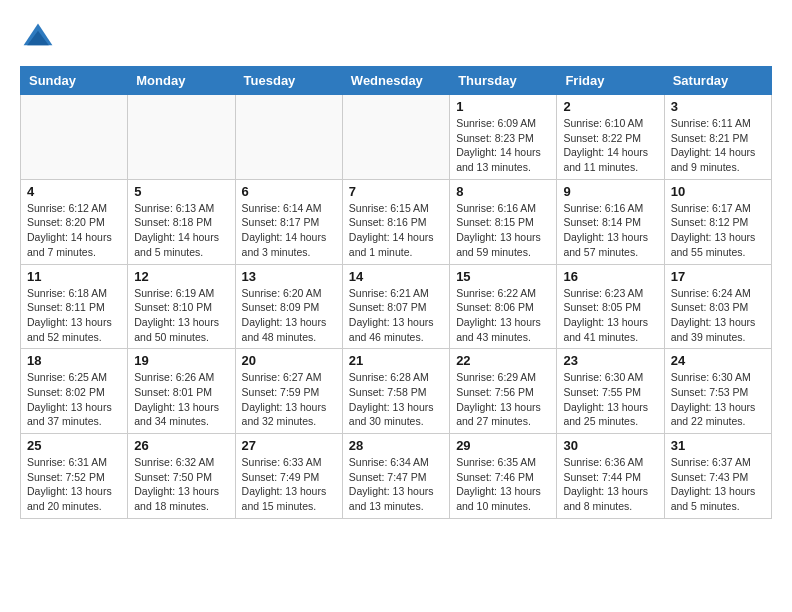  I want to click on calendar-week-2: 4Sunrise: 6:12 AM Sunset: 8:20 PM Daylig…, so click(396, 222).